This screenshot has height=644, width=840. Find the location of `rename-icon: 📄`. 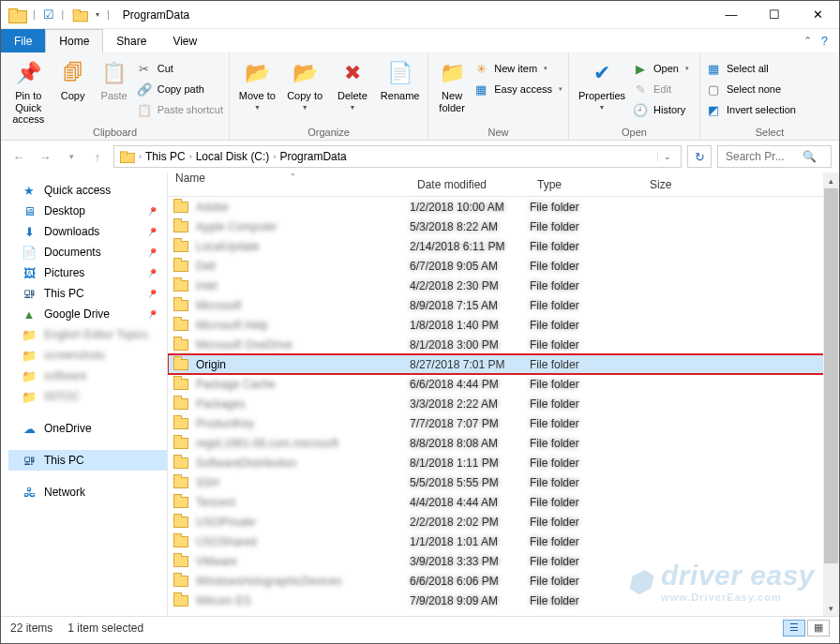

rename-icon: 📄 is located at coordinates (400, 73).